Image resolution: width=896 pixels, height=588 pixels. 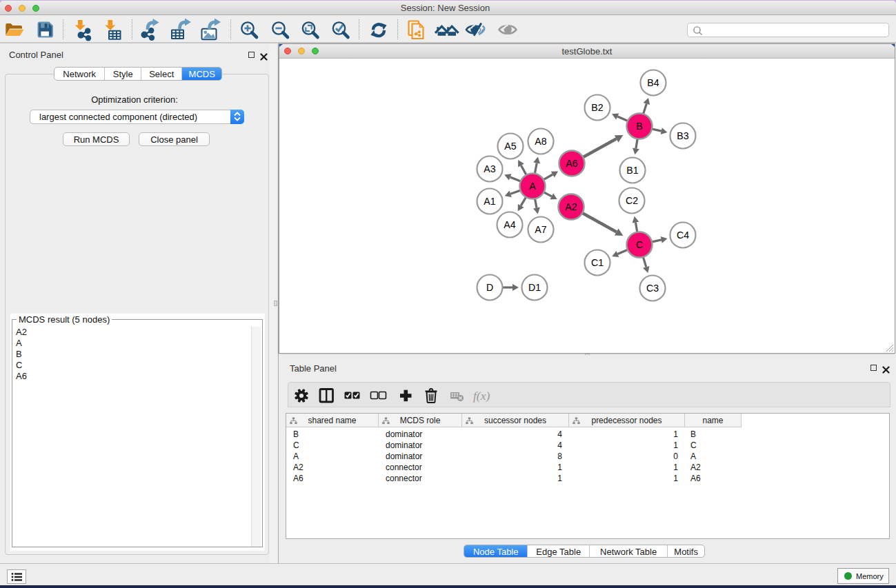 What do you see at coordinates (683, 136) in the screenshot?
I see `svg-text: B3` at bounding box center [683, 136].